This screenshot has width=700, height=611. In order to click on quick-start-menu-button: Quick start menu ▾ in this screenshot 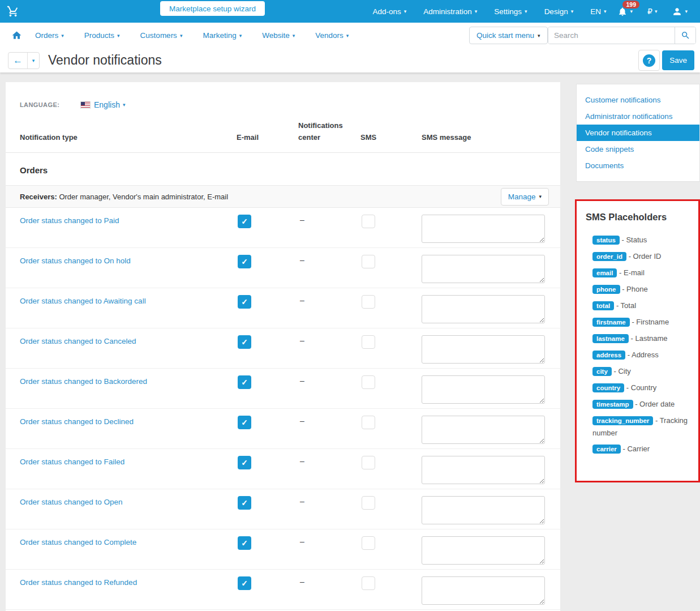, I will do `click(508, 35)`.